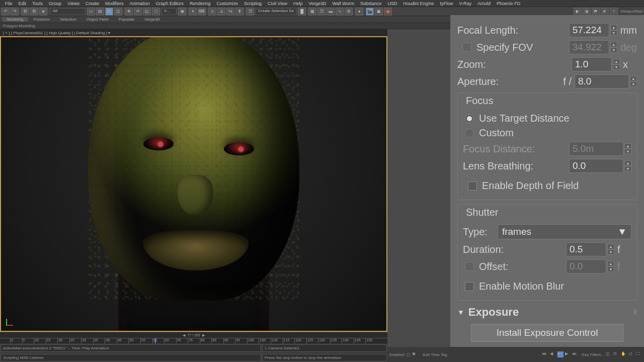 This screenshot has width=644, height=362. Describe the element at coordinates (370, 12) in the screenshot. I see `render-setup-button: 🎬` at that location.